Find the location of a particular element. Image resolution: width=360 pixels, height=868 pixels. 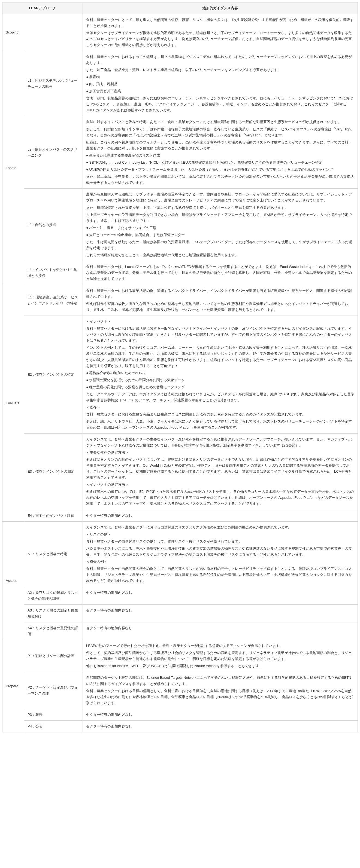

sub-p1: P1：戦略とリソース配分計画 is located at coordinates (54, 656).